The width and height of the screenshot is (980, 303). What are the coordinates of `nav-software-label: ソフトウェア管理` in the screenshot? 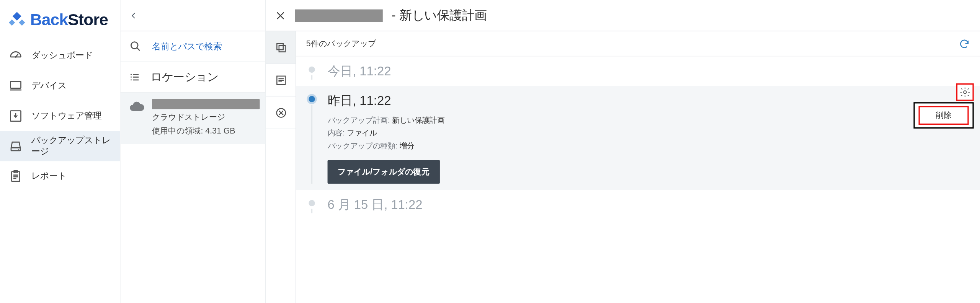 It's located at (67, 116).